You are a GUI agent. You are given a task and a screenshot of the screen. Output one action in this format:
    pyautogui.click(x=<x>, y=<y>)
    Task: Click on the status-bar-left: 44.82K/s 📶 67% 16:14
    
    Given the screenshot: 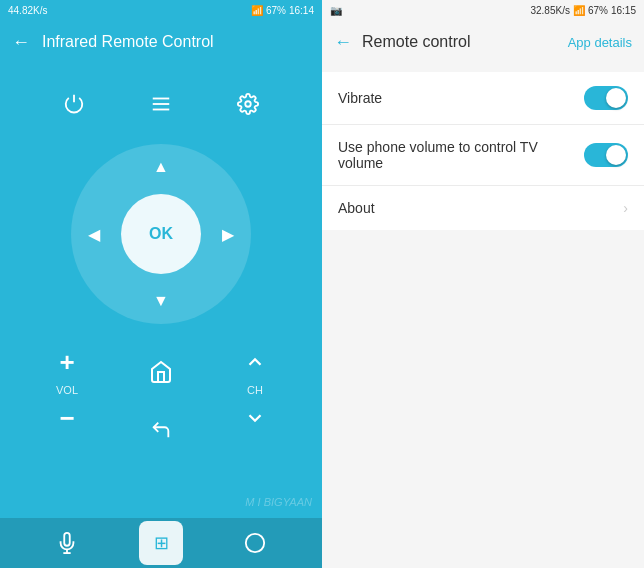 What is the action you would take?
    pyautogui.click(x=161, y=10)
    